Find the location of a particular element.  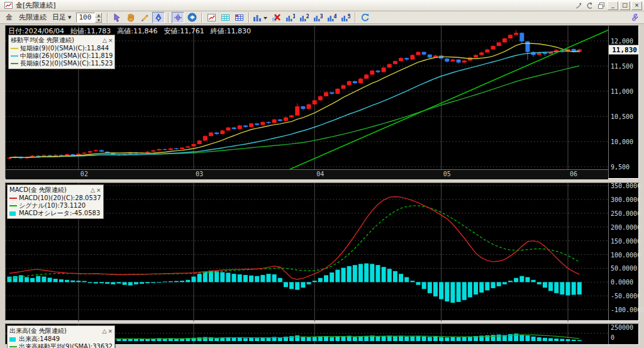

hand-tool-icon is located at coordinates (131, 18).